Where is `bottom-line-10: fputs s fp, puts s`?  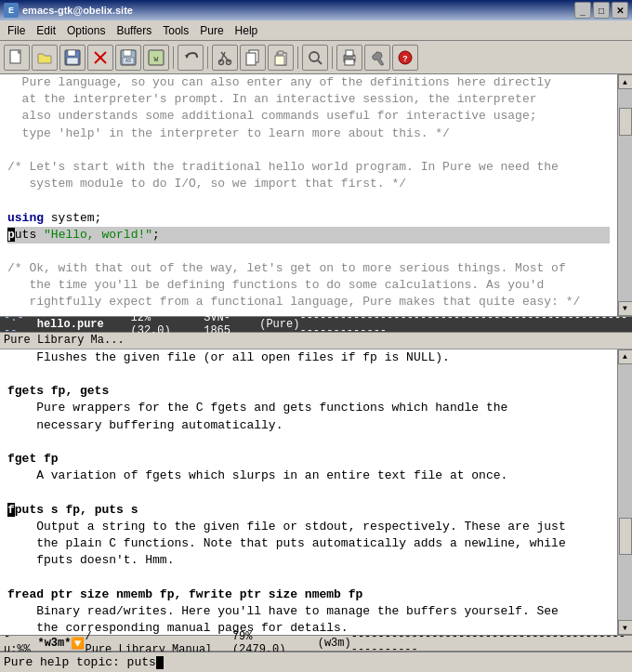 bottom-line-10: fputs s fp, puts s is located at coordinates (309, 510).